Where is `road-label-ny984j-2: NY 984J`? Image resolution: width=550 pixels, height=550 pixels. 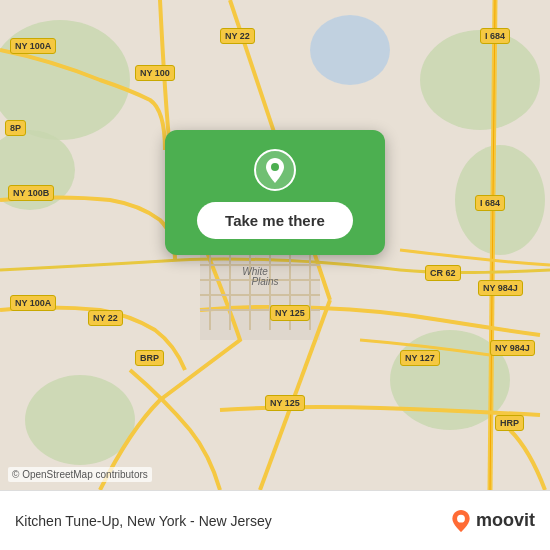
road-label-ny984j-2: NY 984J is located at coordinates (512, 348).